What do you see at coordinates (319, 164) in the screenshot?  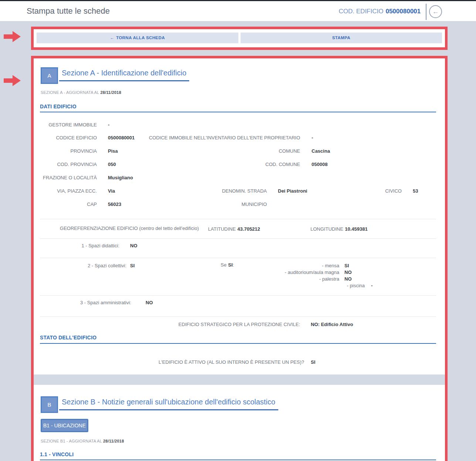 I see `cod-comune-value: 050008` at bounding box center [319, 164].